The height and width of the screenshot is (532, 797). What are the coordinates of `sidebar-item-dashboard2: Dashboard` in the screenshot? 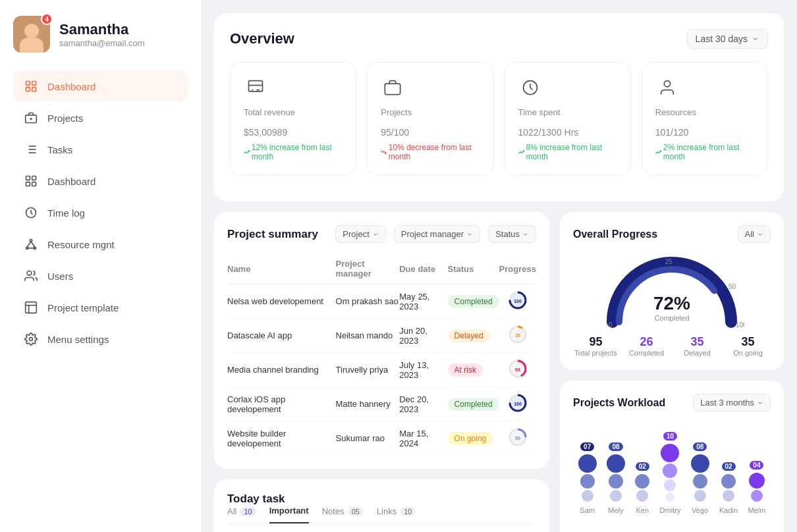 It's located at (100, 181).